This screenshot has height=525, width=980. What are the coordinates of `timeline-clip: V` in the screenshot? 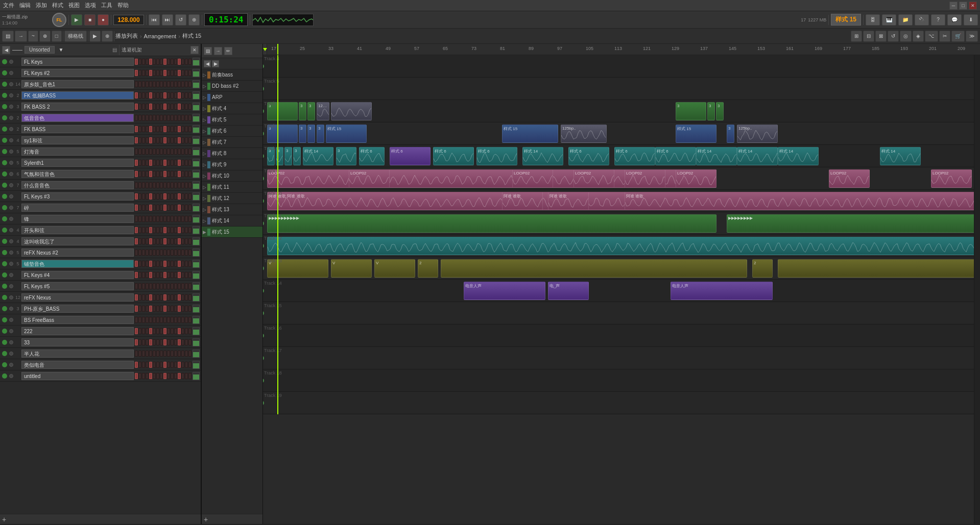 It's located at (351, 268).